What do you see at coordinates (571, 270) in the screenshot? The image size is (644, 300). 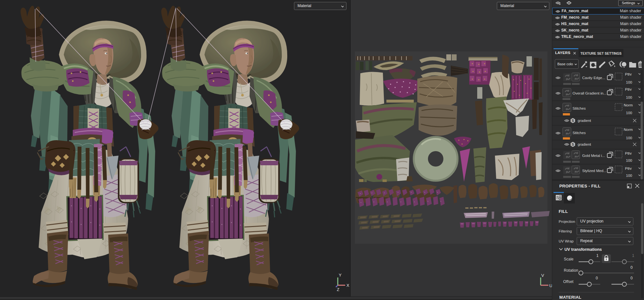 I see `svg-text: Rotation` at bounding box center [571, 270].